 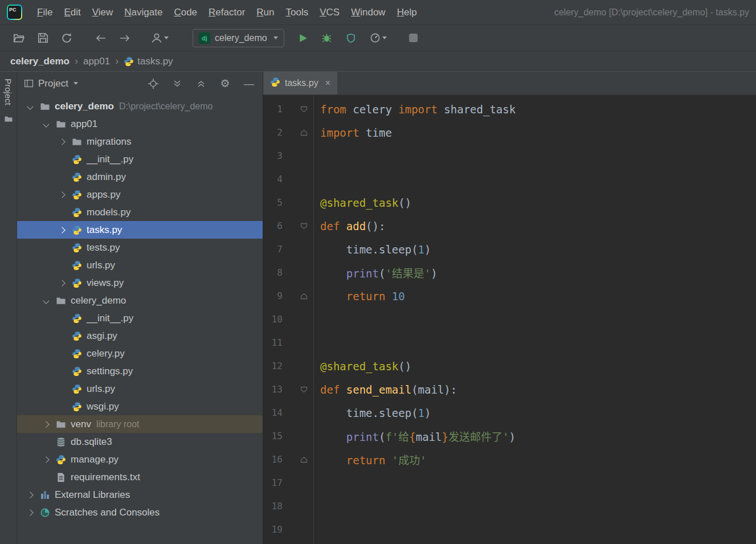 What do you see at coordinates (144, 13) in the screenshot?
I see `menu-navigate: Navigate` at bounding box center [144, 13].